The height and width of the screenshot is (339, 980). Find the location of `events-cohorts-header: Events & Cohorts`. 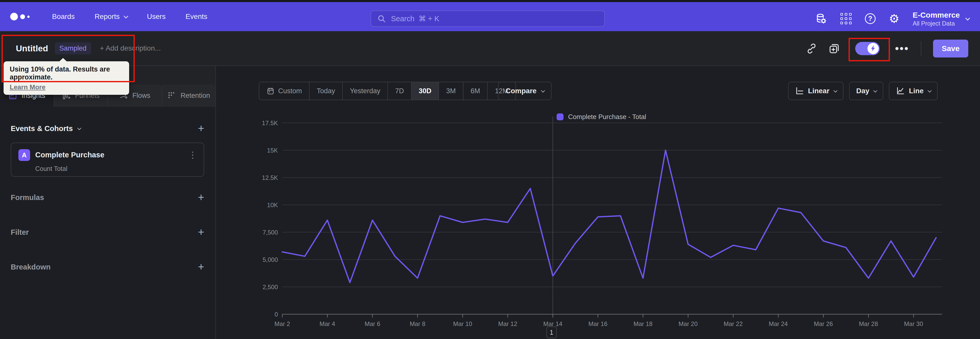

events-cohorts-header: Events & Cohorts is located at coordinates (46, 129).